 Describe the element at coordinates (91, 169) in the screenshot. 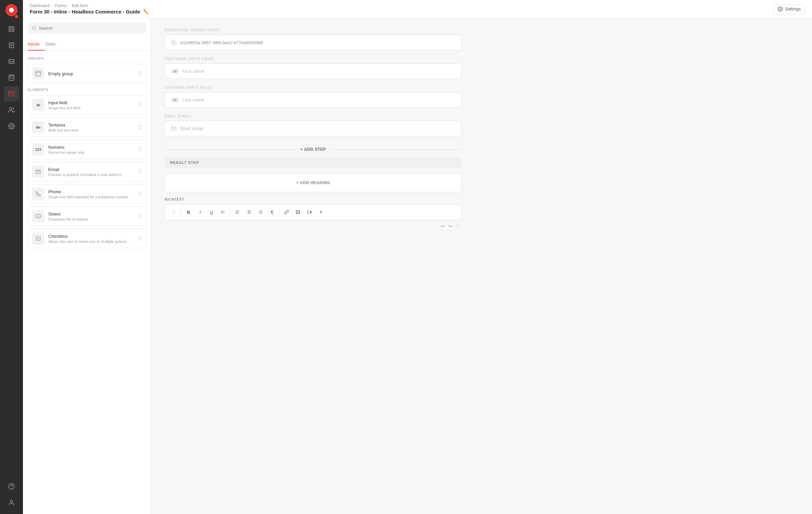

I see `element-name-email: Email` at that location.